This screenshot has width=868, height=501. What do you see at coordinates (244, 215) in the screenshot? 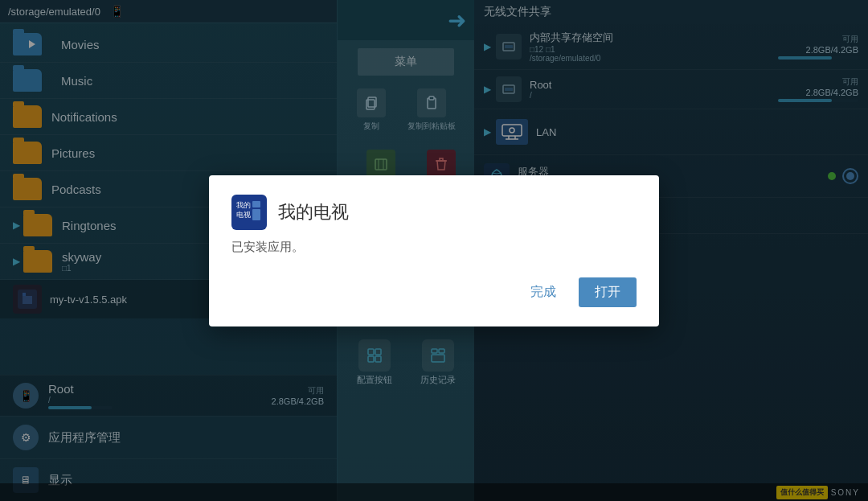
I see `svg-text: 电视` at bounding box center [244, 215].